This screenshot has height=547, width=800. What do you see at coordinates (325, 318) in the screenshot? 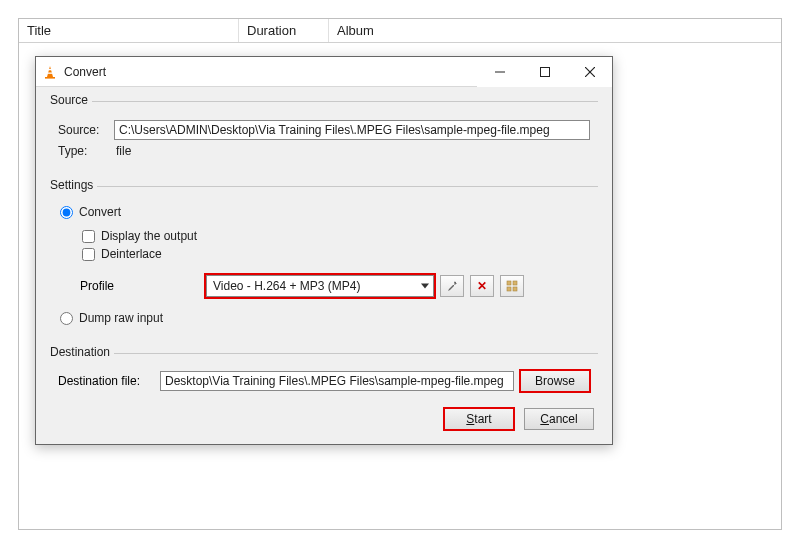
I see `dump-radio: Dump raw input` at bounding box center [325, 318].